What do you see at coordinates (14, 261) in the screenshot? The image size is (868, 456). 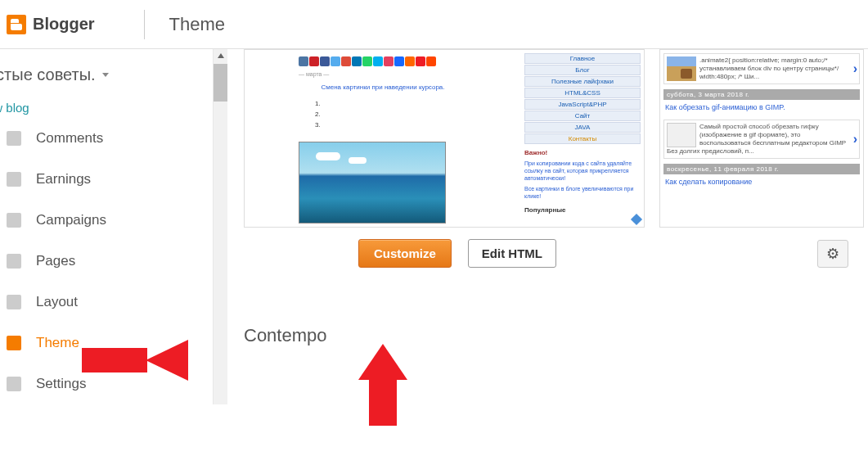 I see `pages-icon` at bounding box center [14, 261].